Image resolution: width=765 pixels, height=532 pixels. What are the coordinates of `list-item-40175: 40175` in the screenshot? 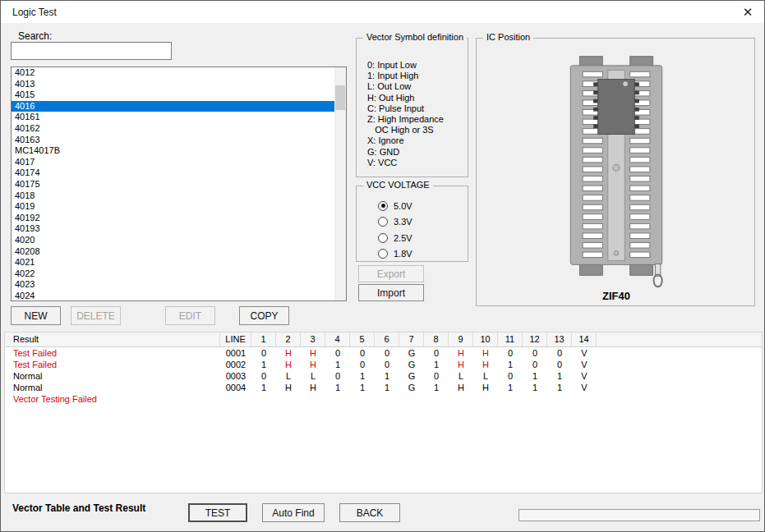 It's located at (173, 185).